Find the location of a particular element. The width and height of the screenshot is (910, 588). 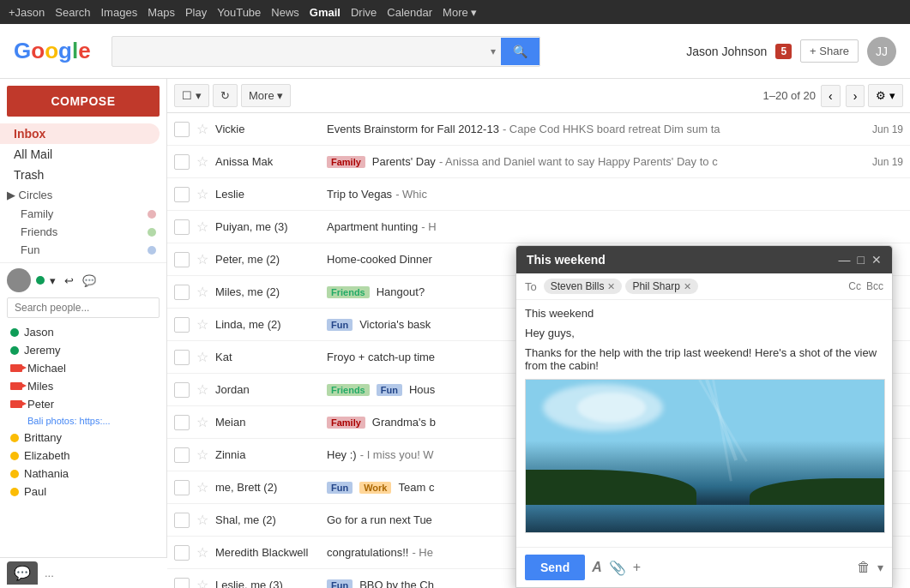

sidebar-circle-family: Family is located at coordinates (83, 214).